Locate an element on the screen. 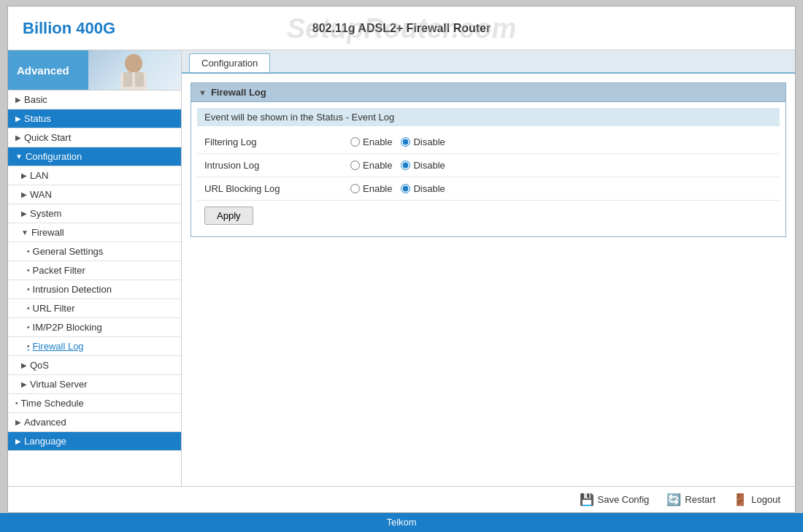 Image resolution: width=803 pixels, height=532 pixels. url-blocking-log-disable-label: Disable is located at coordinates (429, 188).